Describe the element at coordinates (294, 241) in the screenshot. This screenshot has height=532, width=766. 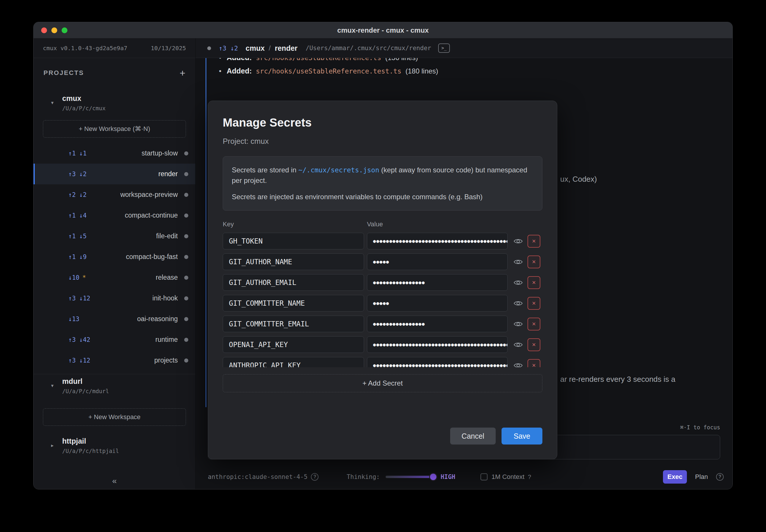
I see `secret-key-input: GH_TOKEN` at that location.